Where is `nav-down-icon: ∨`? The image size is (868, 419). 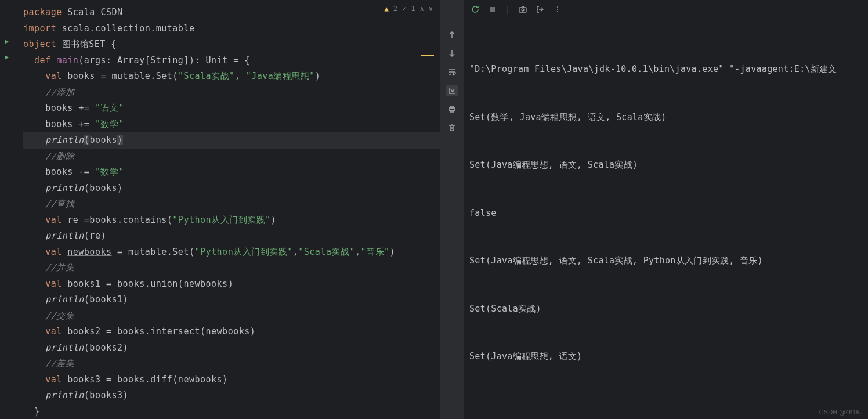
nav-down-icon: ∨ is located at coordinates (431, 9).